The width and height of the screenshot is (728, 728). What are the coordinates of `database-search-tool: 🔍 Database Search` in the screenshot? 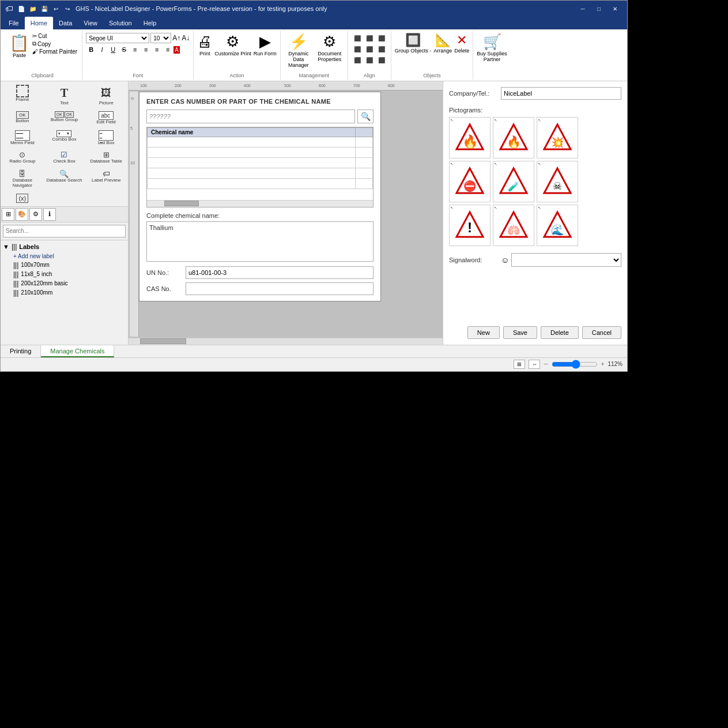 It's located at (65, 179).